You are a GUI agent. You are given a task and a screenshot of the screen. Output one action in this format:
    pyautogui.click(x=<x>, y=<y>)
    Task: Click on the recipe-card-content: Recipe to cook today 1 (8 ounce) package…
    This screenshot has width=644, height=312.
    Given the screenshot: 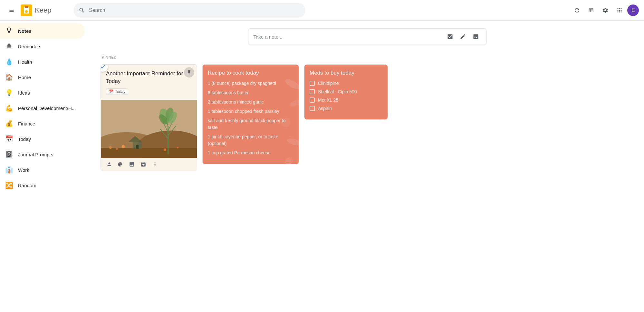 What is the action you would take?
    pyautogui.click(x=251, y=115)
    